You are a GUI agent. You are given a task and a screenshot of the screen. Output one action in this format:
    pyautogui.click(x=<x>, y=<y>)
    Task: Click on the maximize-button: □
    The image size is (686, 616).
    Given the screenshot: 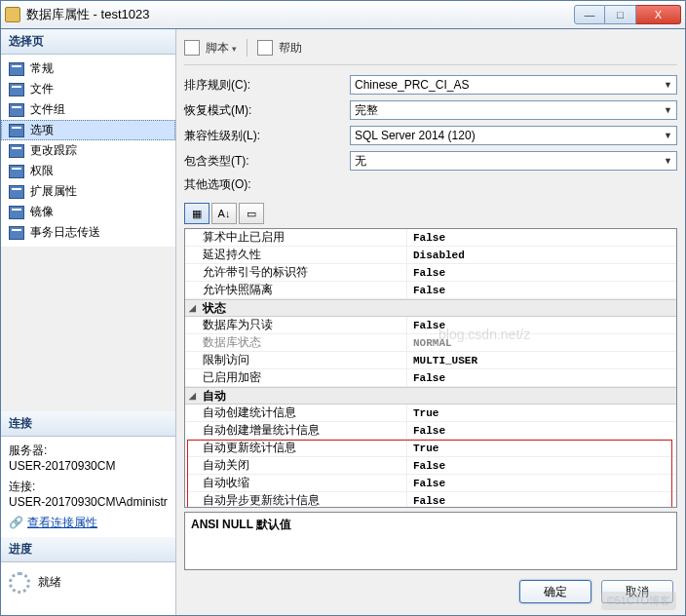 What is the action you would take?
    pyautogui.click(x=621, y=15)
    